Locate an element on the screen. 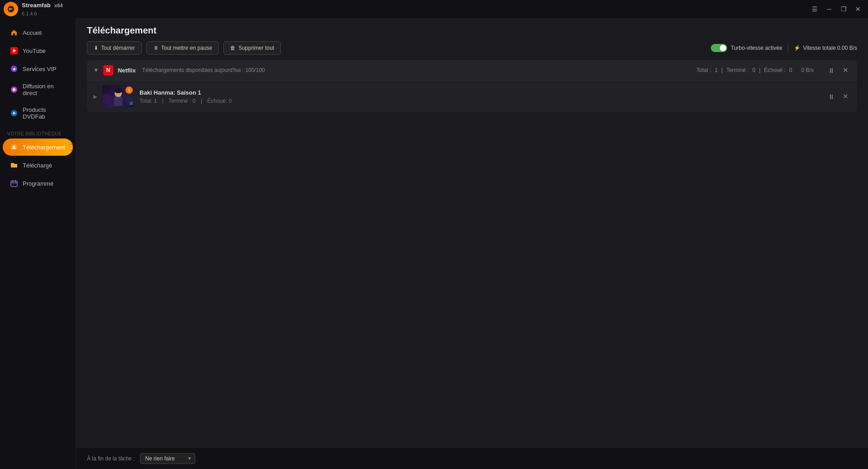 The image size is (868, 469). netflix-close-button: ✕ is located at coordinates (845, 70).